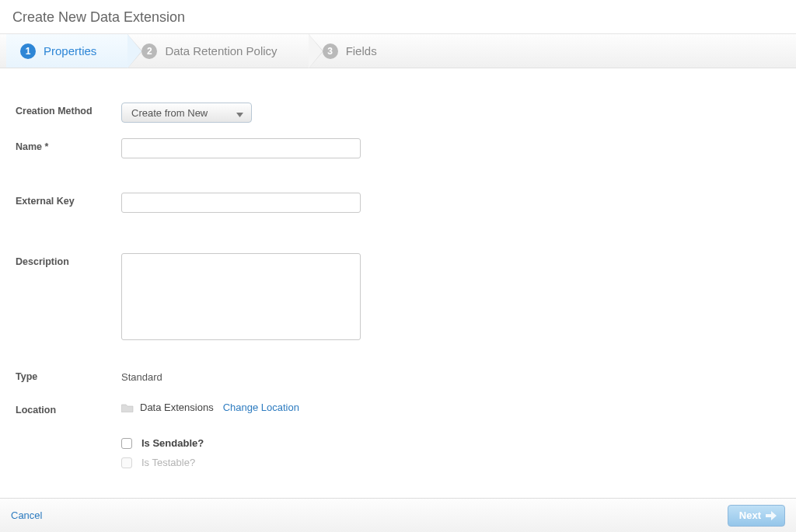 The image size is (796, 532). I want to click on step-2-number: 2, so click(149, 51).